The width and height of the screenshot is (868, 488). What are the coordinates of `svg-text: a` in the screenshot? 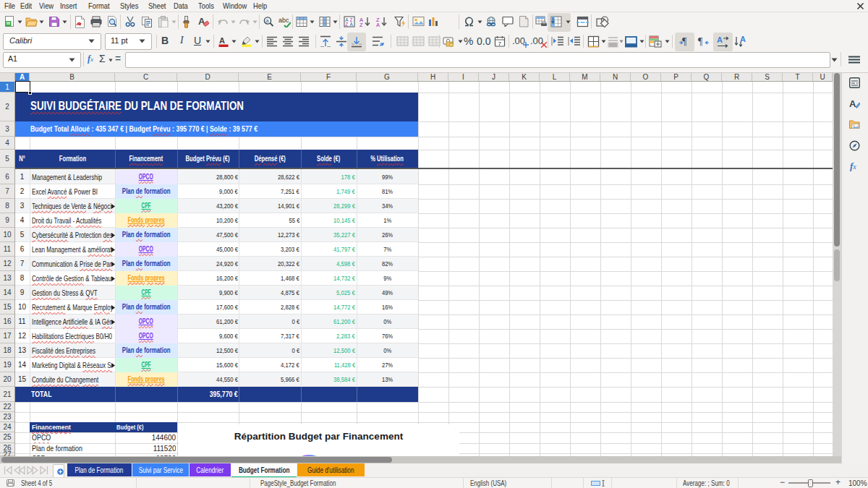 It's located at (268, 20).